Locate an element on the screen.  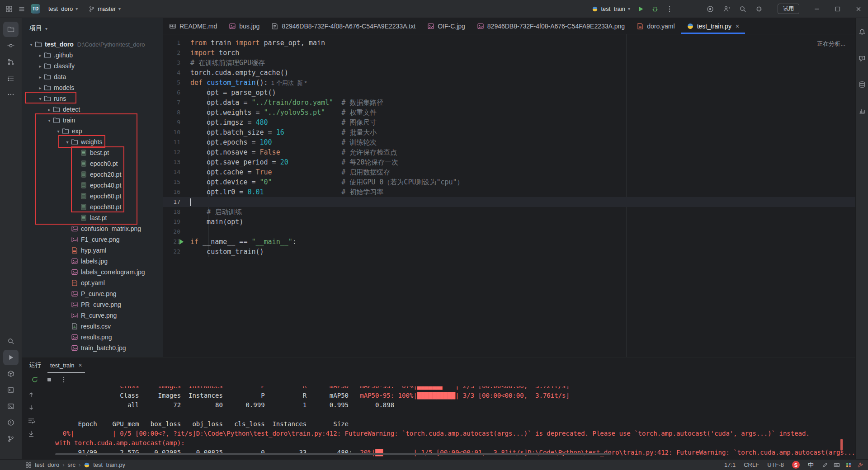
ime-language-indicator: 中 is located at coordinates (811, 465).